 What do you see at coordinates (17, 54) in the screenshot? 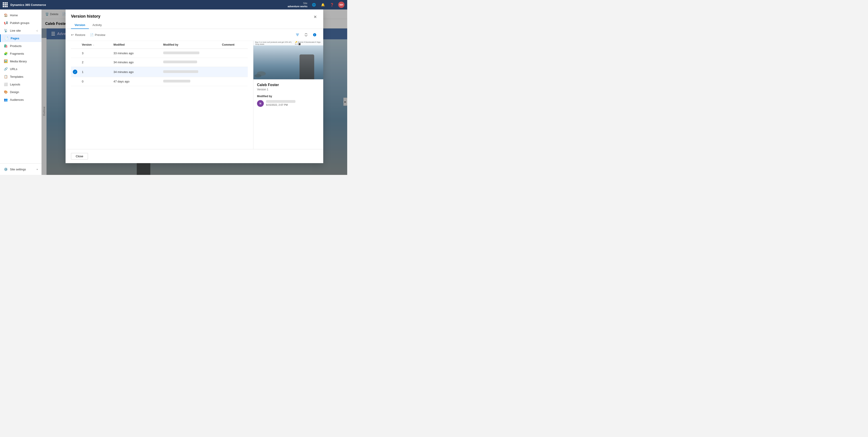
I see `sidebar-item-label: Fragments` at bounding box center [17, 54].